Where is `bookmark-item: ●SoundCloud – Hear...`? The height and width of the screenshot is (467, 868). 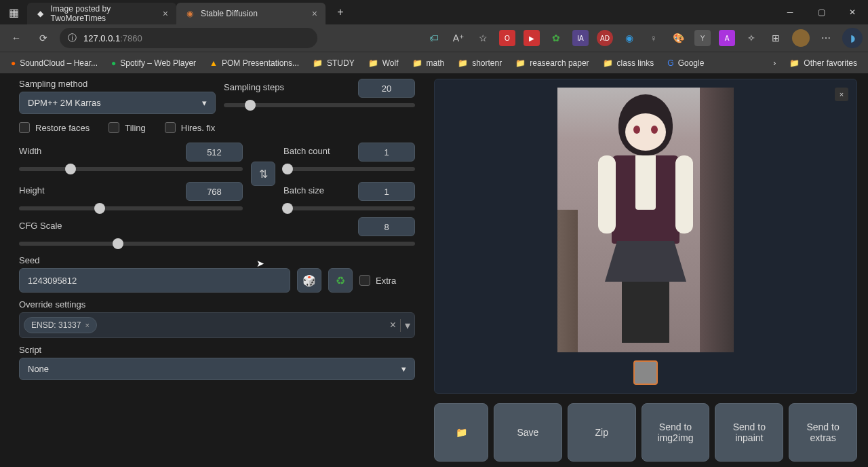 bookmark-item: ●SoundCloud – Hear... is located at coordinates (54, 63).